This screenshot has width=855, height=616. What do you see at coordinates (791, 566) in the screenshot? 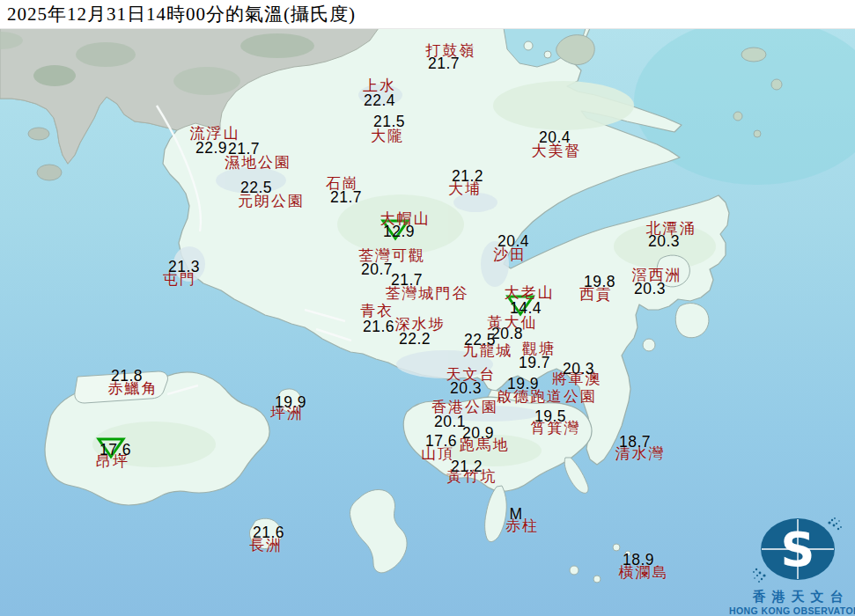
I see `hko-logo: S 香港天文台 HONG KONG OBSERVATORY` at bounding box center [791, 566].